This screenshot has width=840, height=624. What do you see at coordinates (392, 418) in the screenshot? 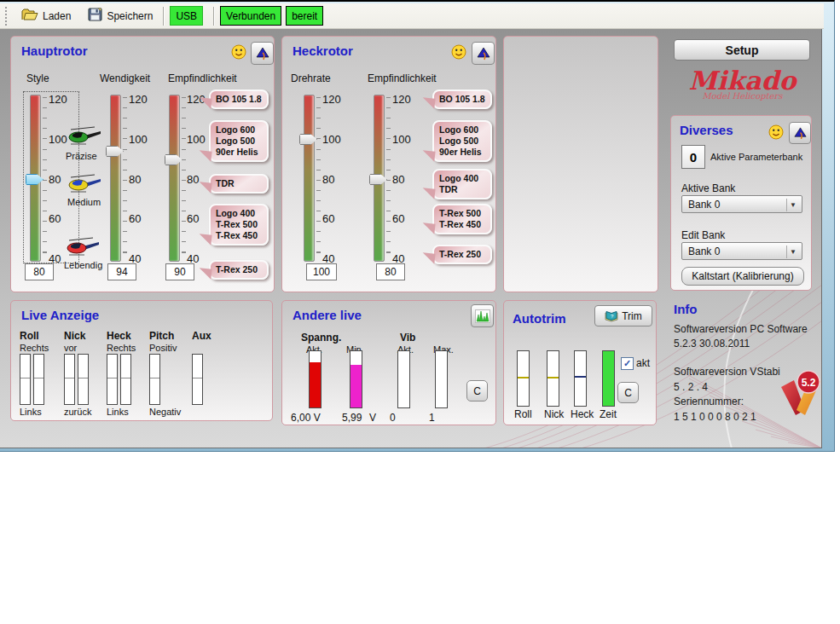
I see `vib-akt-value: 0` at bounding box center [392, 418].